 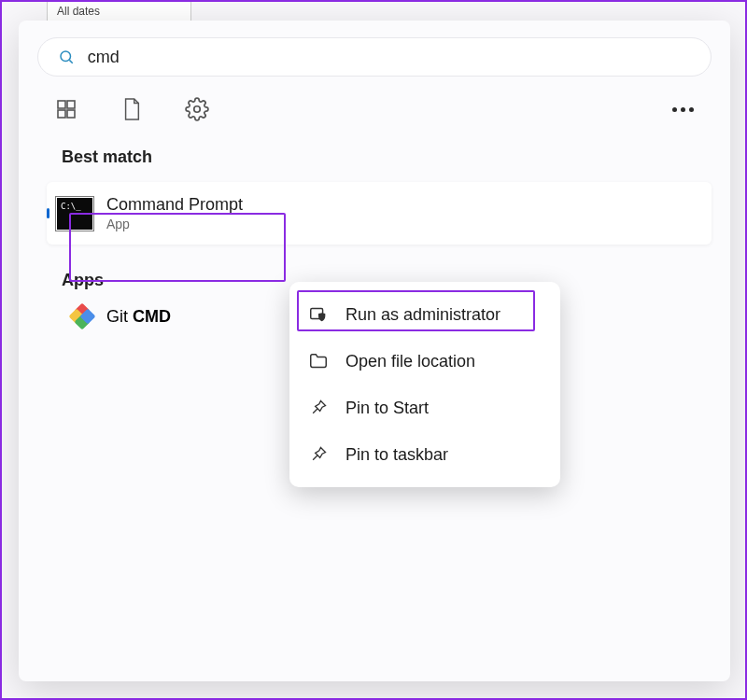 What do you see at coordinates (374, 57) in the screenshot?
I see `search-box` at bounding box center [374, 57].